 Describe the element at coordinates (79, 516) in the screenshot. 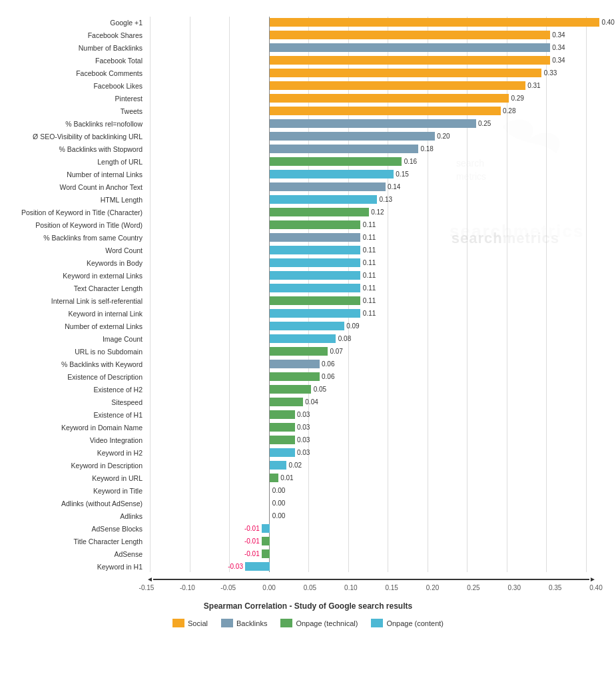

I see `bar-label: Adlinks` at that location.